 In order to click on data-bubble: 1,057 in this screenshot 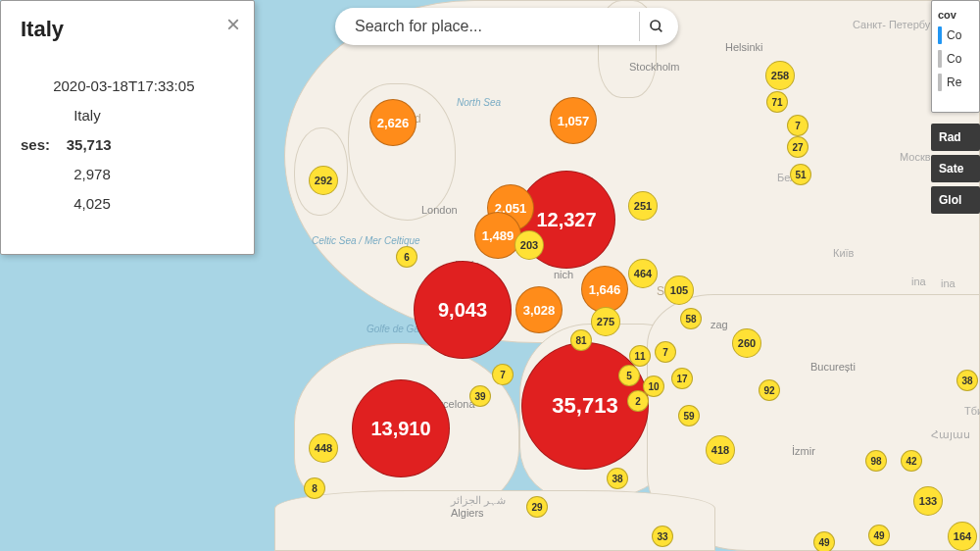, I will do `click(573, 121)`.